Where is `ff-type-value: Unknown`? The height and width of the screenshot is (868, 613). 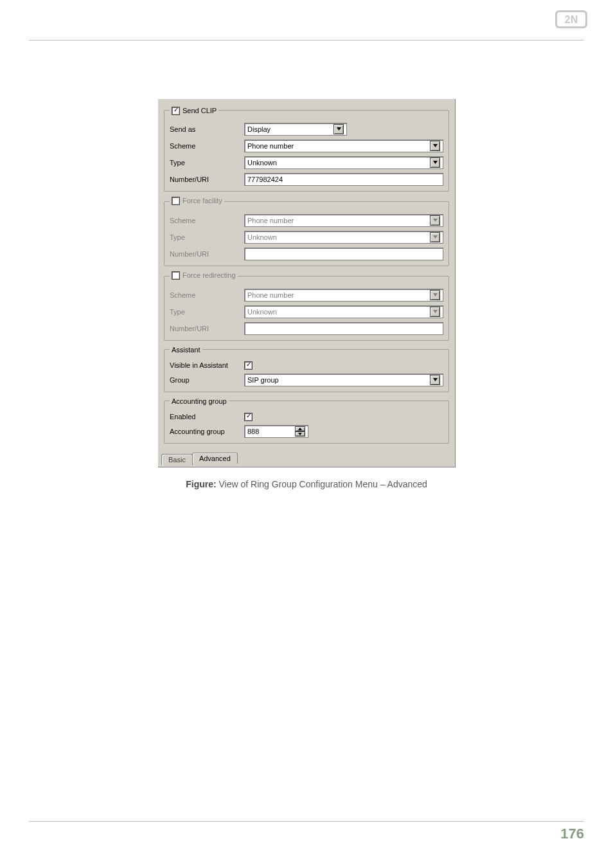
ff-type-value: Unknown is located at coordinates (262, 237).